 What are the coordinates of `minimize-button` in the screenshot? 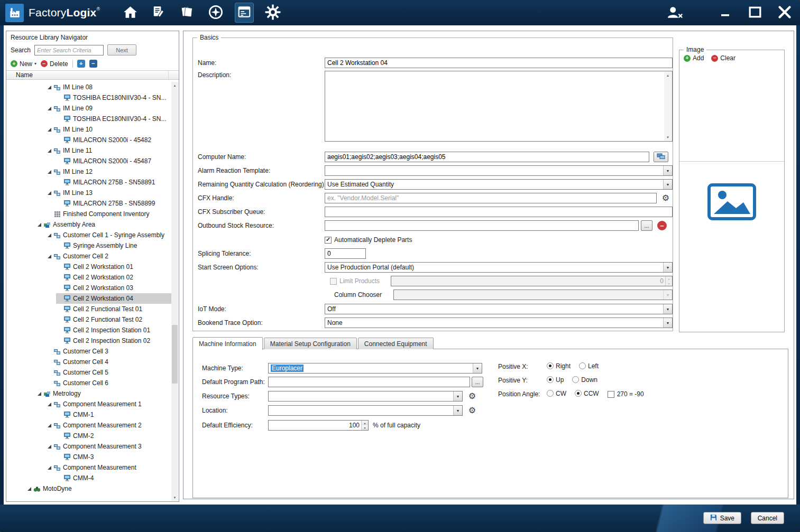 It's located at (725, 13).